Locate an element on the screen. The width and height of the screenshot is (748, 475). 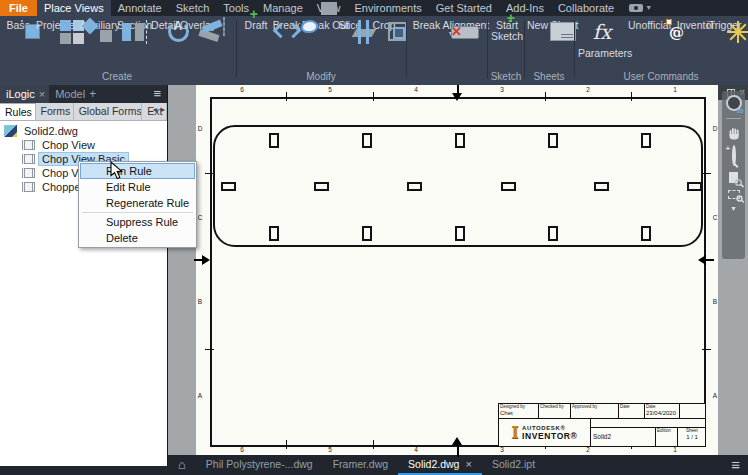
right-arrow is located at coordinates (710, 260).